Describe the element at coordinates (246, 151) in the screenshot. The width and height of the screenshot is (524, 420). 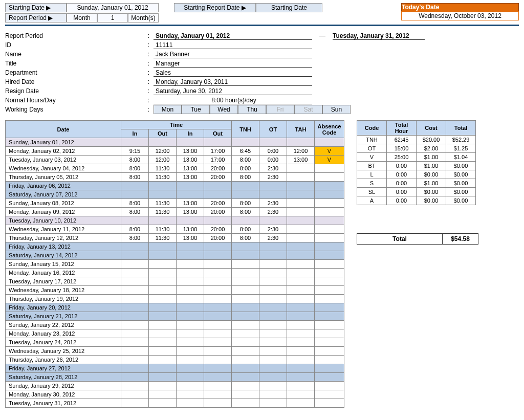
I see `cell-tnh: 6:45` at that location.